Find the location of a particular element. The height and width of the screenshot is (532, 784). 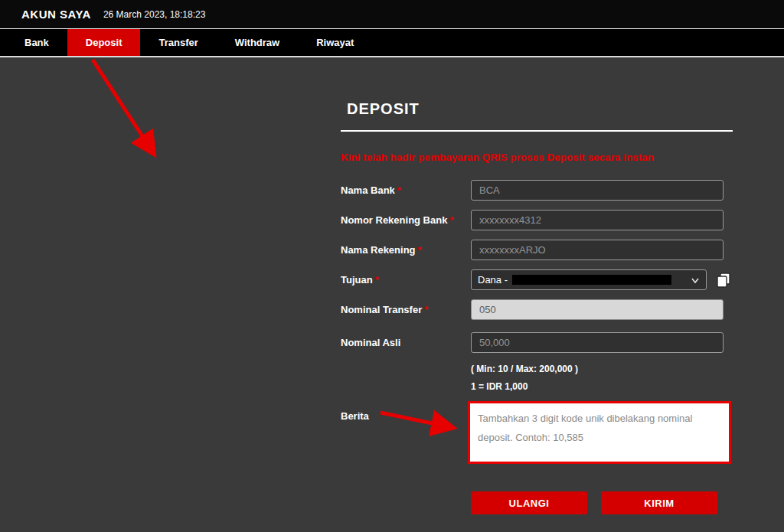

field-label: Nama Bank* is located at coordinates (406, 190).